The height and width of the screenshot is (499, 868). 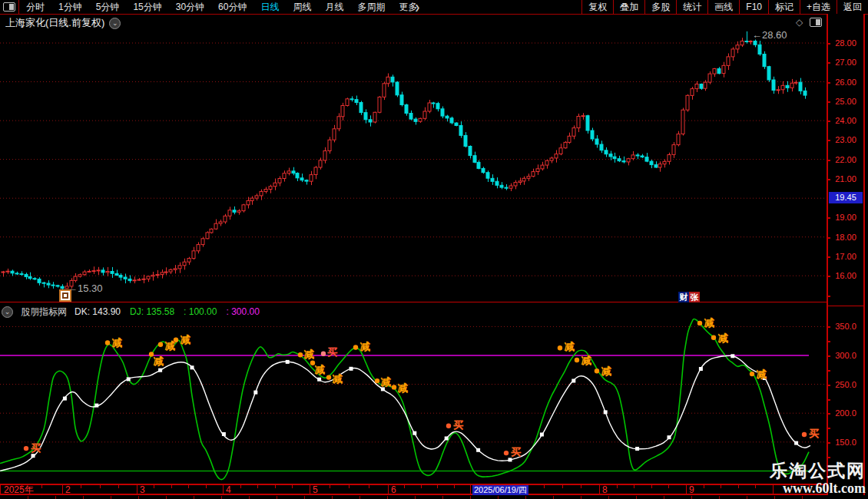 I want to click on period-item-1分钟: 1分钟, so click(x=71, y=8).